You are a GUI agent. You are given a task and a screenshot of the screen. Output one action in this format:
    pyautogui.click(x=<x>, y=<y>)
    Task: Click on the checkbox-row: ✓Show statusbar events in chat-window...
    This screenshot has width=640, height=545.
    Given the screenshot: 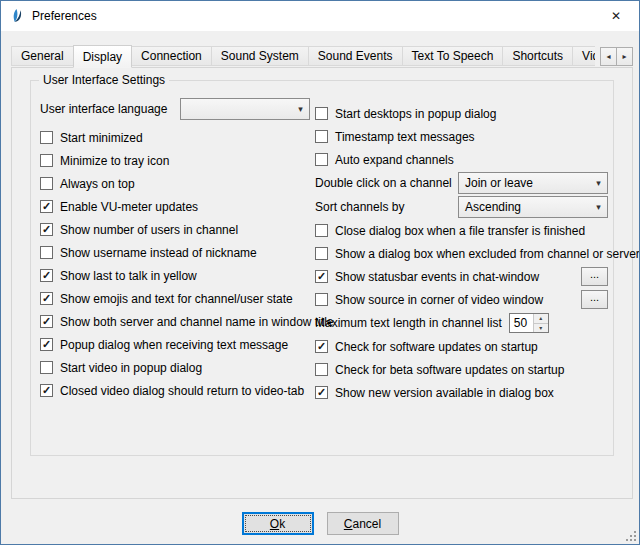 What is the action you would take?
    pyautogui.click(x=462, y=276)
    